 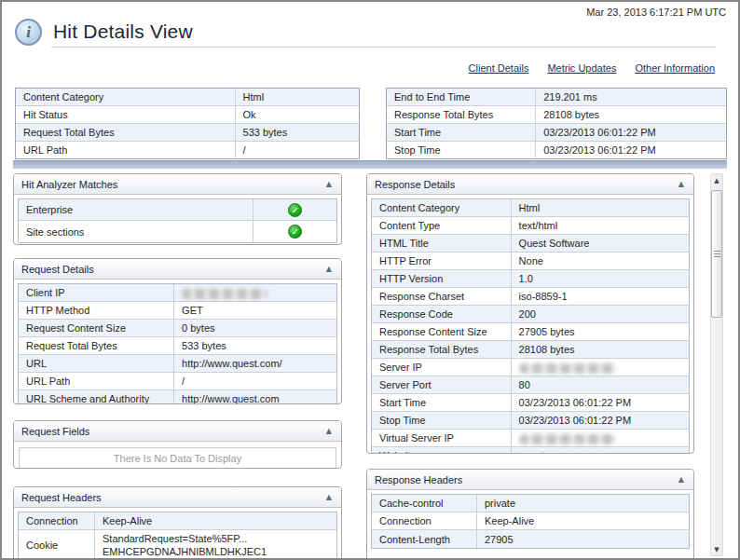 I want to click on table-row: Request Total Bytes533 bytes, so click(x=187, y=132).